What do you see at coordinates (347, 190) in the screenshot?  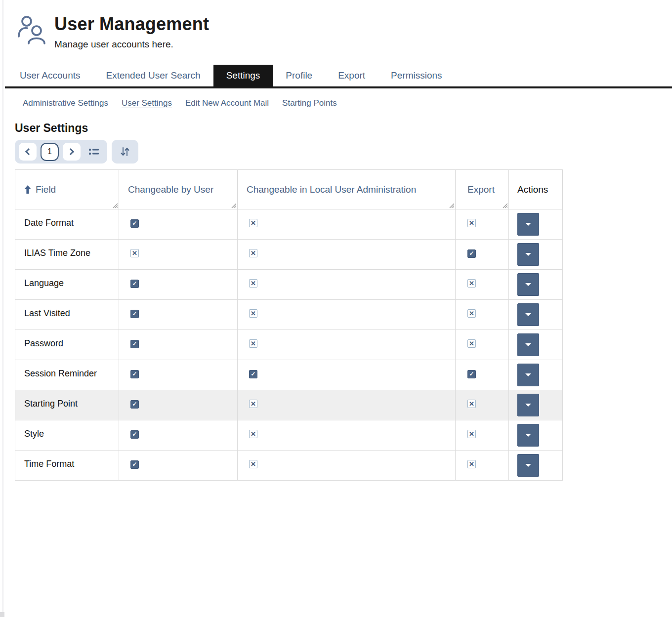 I see `column-header-changeable-in-local-user-administration: Changeable in Local User Administration` at bounding box center [347, 190].